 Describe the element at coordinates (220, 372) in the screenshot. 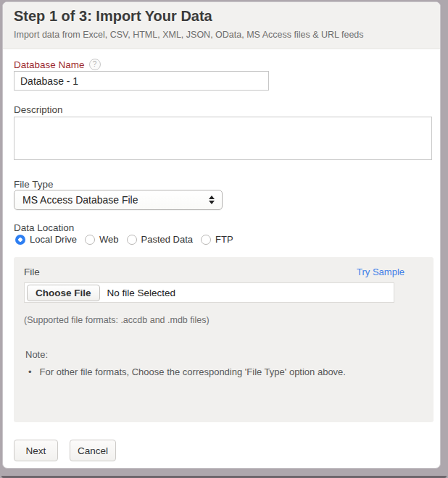

I see `note-list-item: • For other file formats, Choose the cor…` at that location.